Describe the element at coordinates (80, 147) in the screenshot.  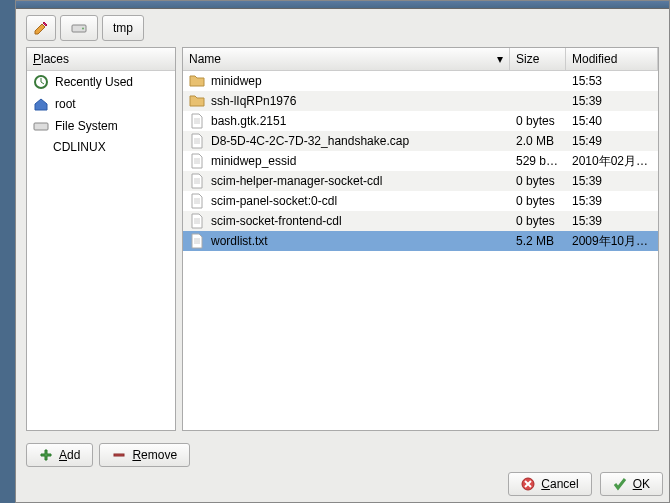
I see `place-label: CDLINUX` at that location.